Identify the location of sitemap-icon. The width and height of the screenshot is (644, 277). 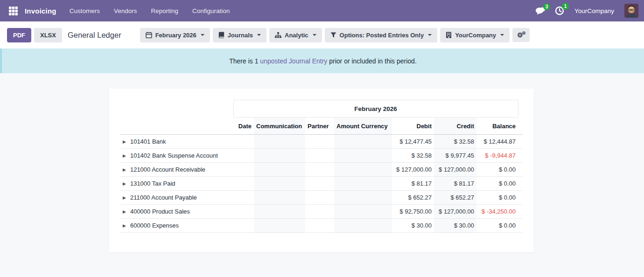
(278, 35).